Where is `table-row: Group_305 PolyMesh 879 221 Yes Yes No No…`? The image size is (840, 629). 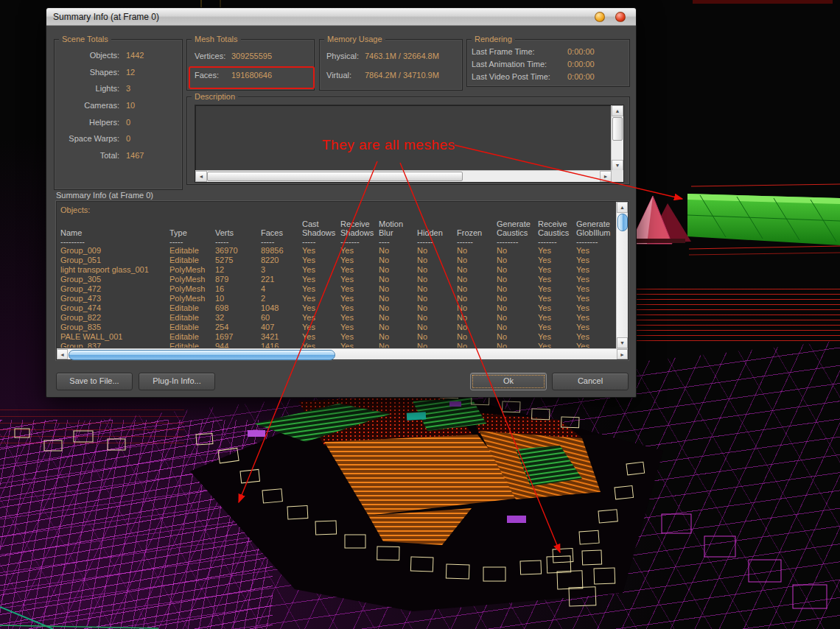 table-row: Group_305 PolyMesh 879 221 Yes Yes No No… is located at coordinates (338, 280).